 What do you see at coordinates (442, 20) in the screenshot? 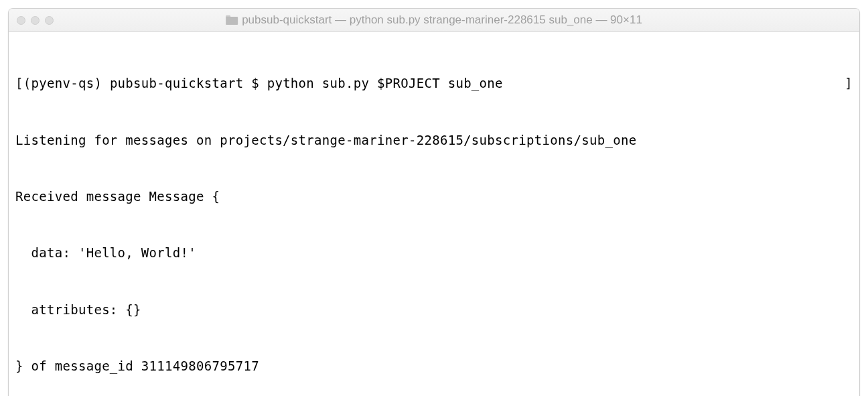
I see `title-text: pubsub-quickstart — python sub.py strang…` at bounding box center [442, 20].